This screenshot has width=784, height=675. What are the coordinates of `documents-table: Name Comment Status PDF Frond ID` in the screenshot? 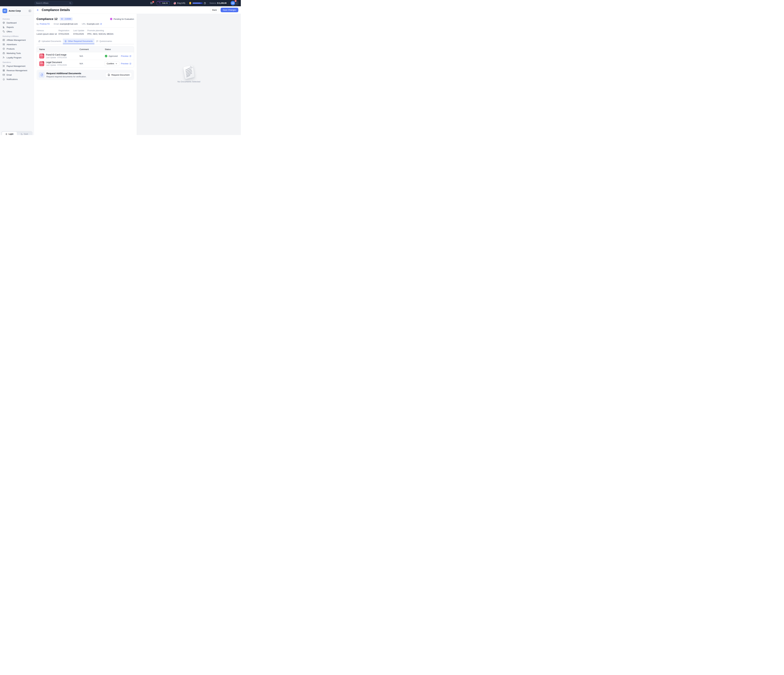 It's located at (86, 57).